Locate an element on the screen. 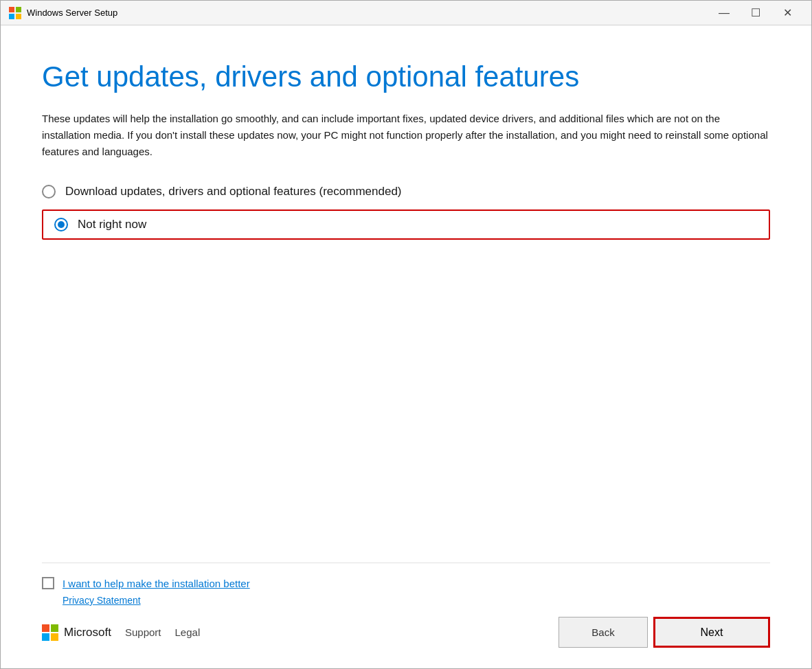  improvement-checkbox is located at coordinates (48, 583).